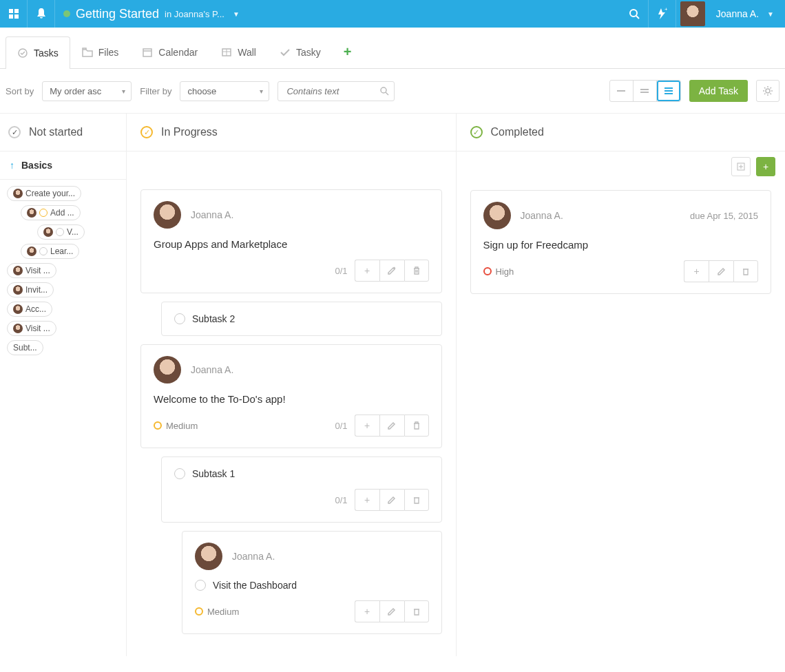 This screenshot has width=785, height=672. What do you see at coordinates (41, 14) in the screenshot?
I see `bell-icon` at bounding box center [41, 14].